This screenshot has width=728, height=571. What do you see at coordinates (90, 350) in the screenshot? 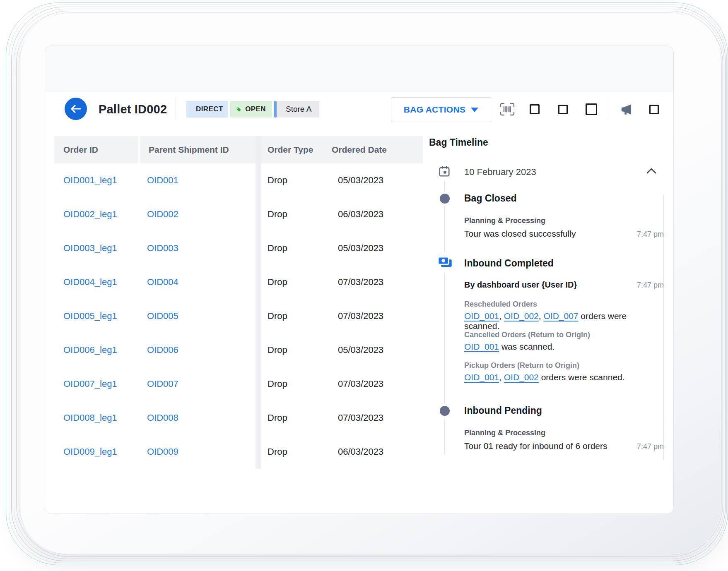
I see `order-id-link: OID006_leg1` at bounding box center [90, 350].